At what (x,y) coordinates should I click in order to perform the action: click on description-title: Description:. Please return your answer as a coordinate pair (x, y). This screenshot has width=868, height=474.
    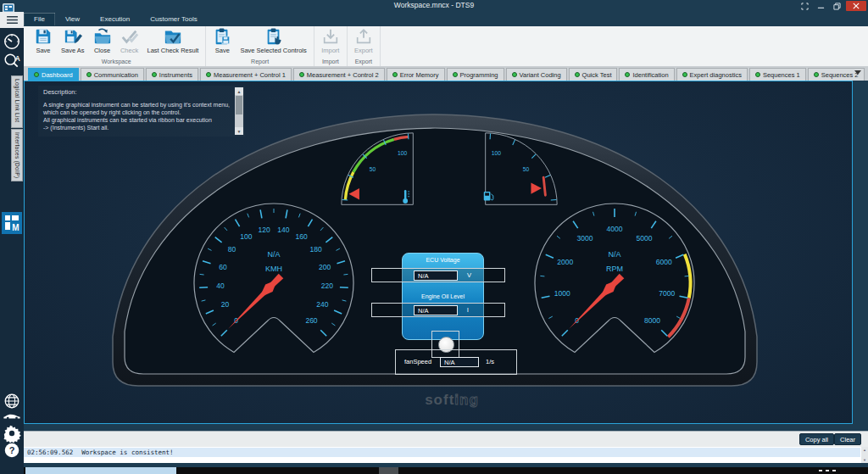
    Looking at the image, I should click on (142, 91).